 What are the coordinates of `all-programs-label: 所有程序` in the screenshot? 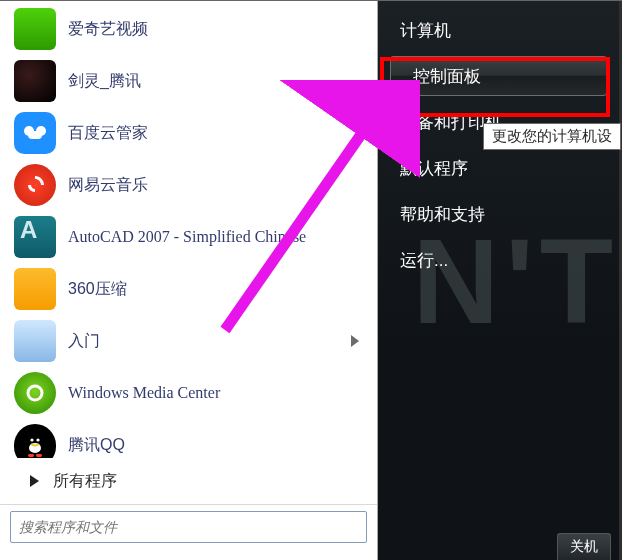 It's located at (85, 482).